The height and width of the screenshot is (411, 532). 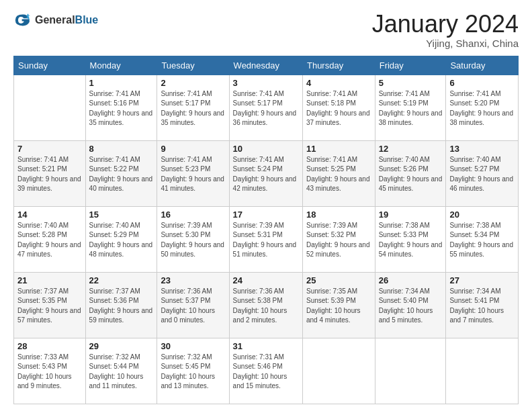 I want to click on day-info: Sunrise: 7:41 AM Sunset: 5:19 PM Dayligh…, so click(x=411, y=109).